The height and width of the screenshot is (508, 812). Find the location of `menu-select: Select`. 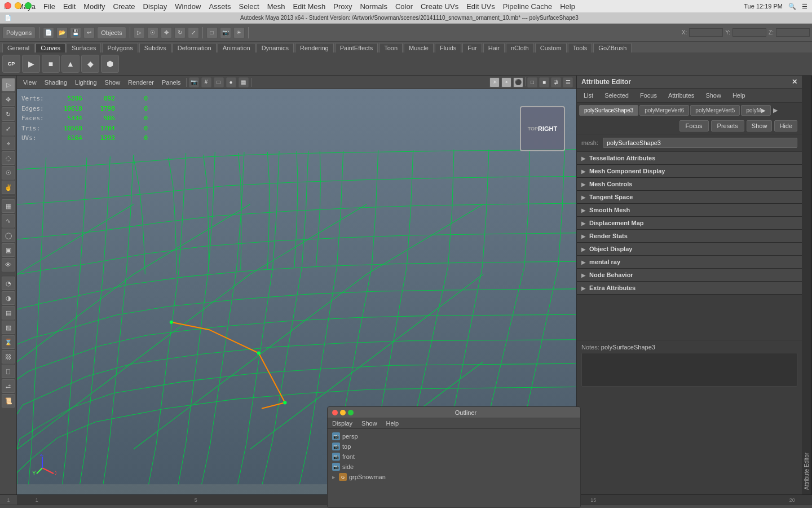

menu-select: Select is located at coordinates (249, 7).